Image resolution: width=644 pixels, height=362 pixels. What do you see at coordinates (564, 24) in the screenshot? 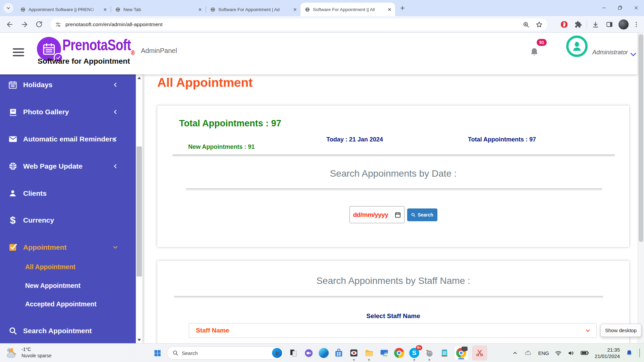
I see `adblock-icon` at bounding box center [564, 24].